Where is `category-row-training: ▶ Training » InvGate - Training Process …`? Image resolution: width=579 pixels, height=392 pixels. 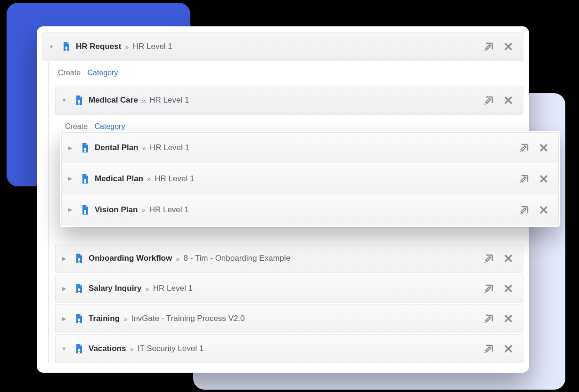 category-row-training: ▶ Training » InvGate - Training Process … is located at coordinates (289, 319).